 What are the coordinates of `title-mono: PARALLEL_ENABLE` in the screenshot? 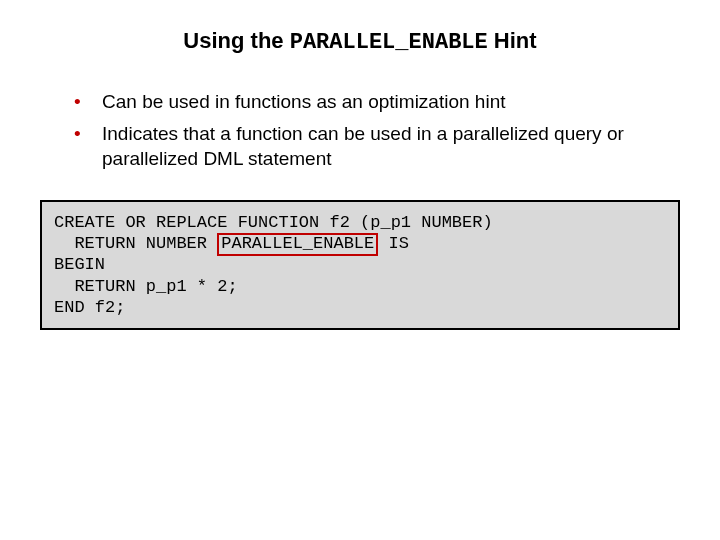 It's located at (389, 42).